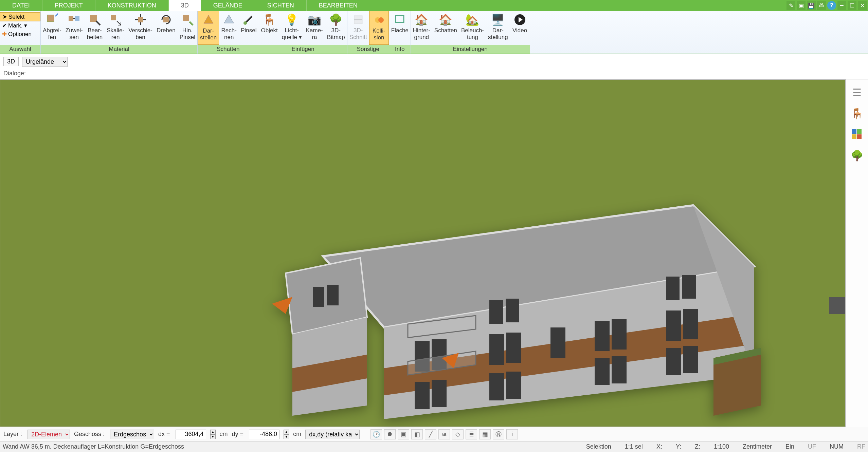  I want to click on status-uf: UF, so click(812, 447).